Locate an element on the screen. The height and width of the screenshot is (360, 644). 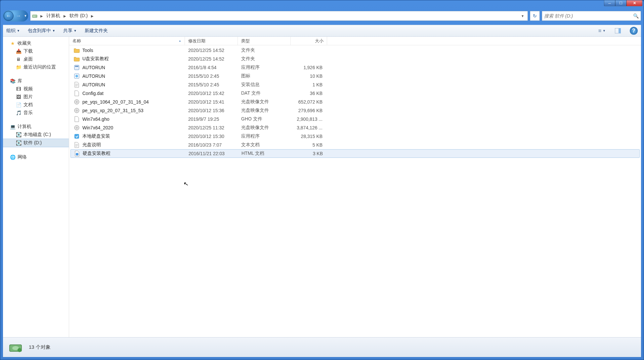
column-size: 大小 is located at coordinates (309, 41).